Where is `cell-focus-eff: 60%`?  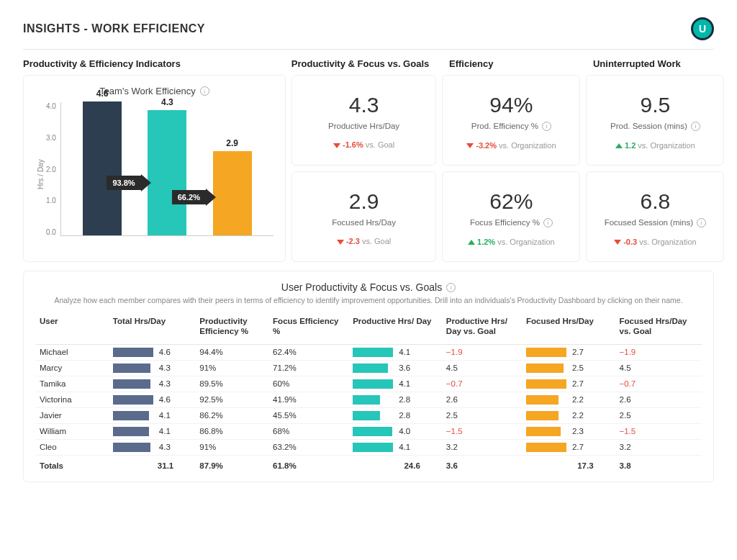 cell-focus-eff: 60% is located at coordinates (308, 384).